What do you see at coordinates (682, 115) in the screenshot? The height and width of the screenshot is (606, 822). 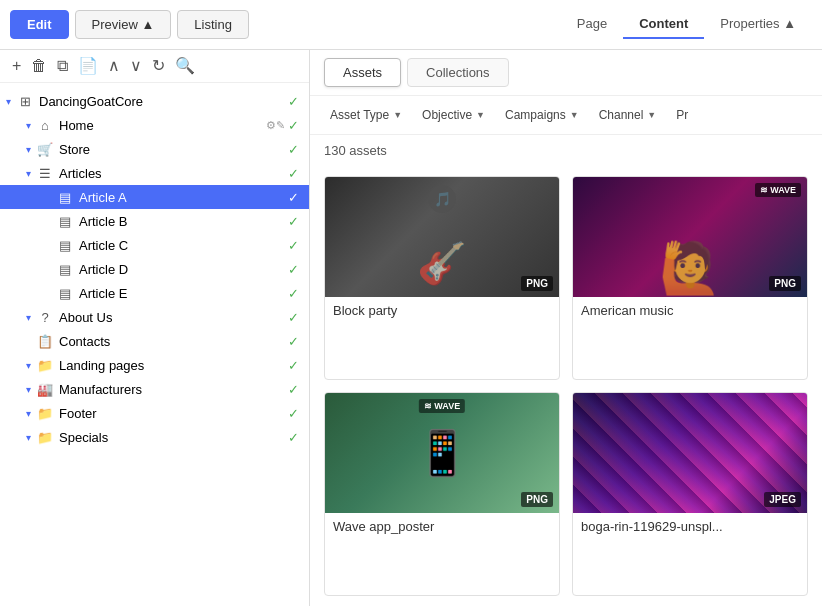 I see `filter-pr: Pr` at bounding box center [682, 115].